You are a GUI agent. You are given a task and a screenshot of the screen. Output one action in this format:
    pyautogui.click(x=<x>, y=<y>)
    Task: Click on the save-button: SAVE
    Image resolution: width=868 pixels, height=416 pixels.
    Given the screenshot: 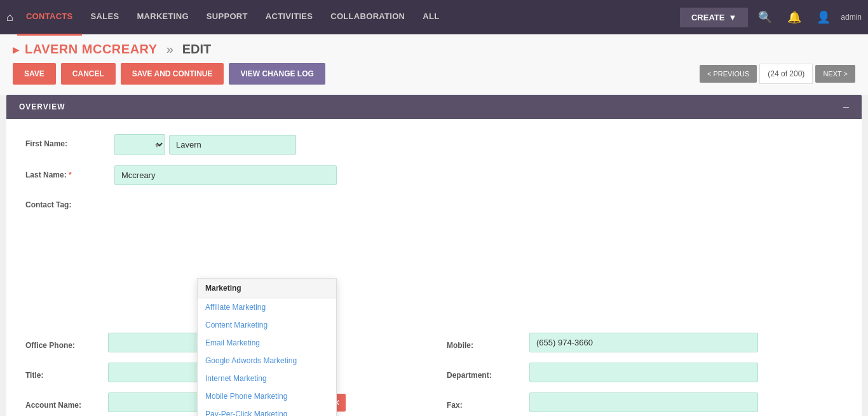 What is the action you would take?
    pyautogui.click(x=34, y=74)
    